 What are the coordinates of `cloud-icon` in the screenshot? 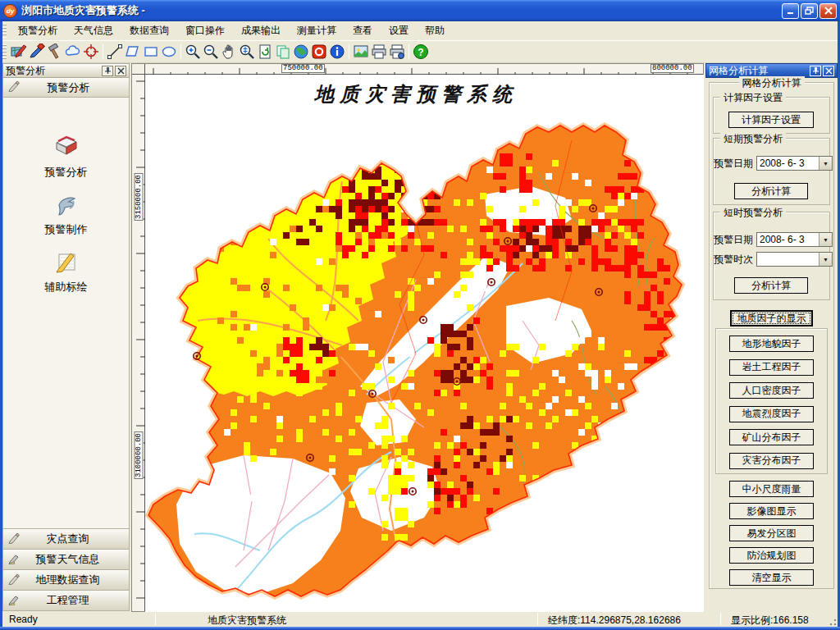 It's located at (73, 52).